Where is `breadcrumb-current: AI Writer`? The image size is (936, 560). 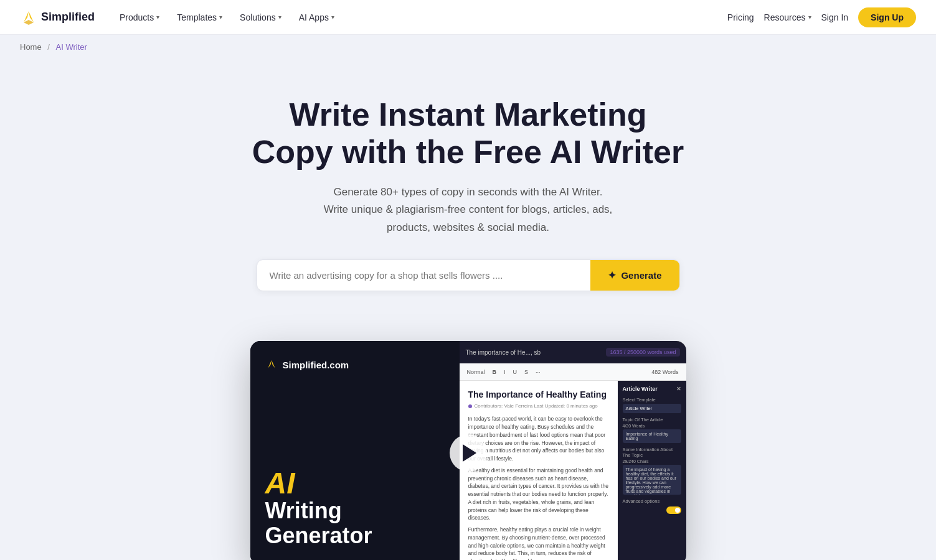 breadcrumb-current: AI Writer is located at coordinates (72, 47).